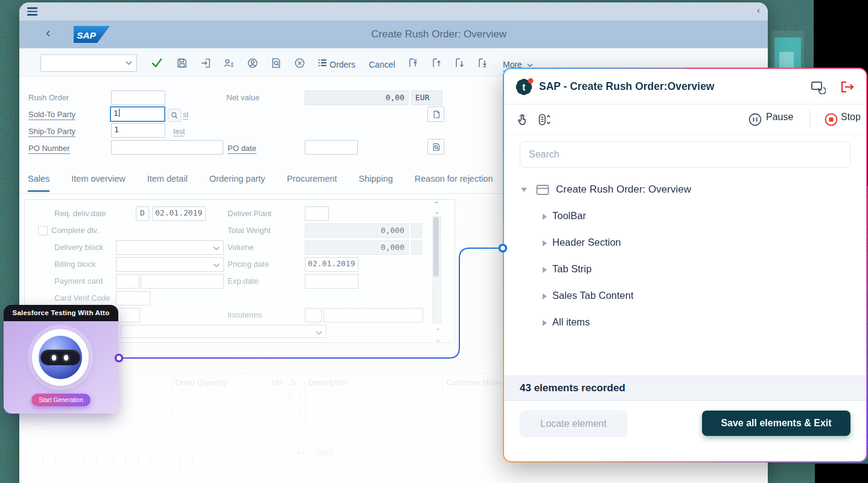 This screenshot has height=483, width=868. I want to click on tree-root-label: Create Rush Order: Overview, so click(624, 190).